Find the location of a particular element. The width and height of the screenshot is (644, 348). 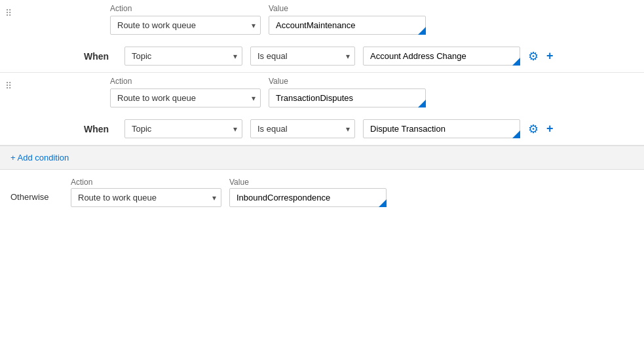

operator-select-2: Is equal Is not equal Contains is located at coordinates (303, 128).